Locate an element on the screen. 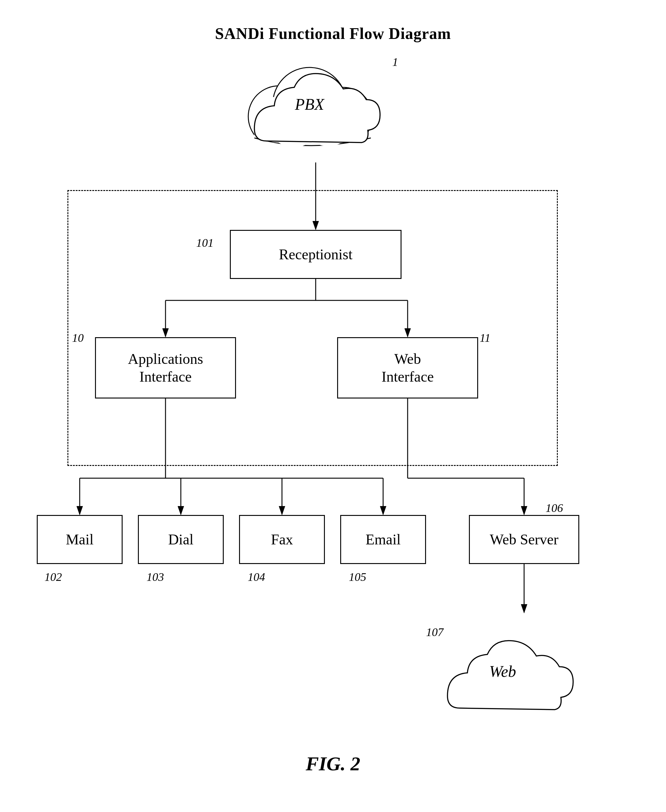 This screenshot has width=666, height=812. web-interface-box: Web Interface is located at coordinates (407, 368).